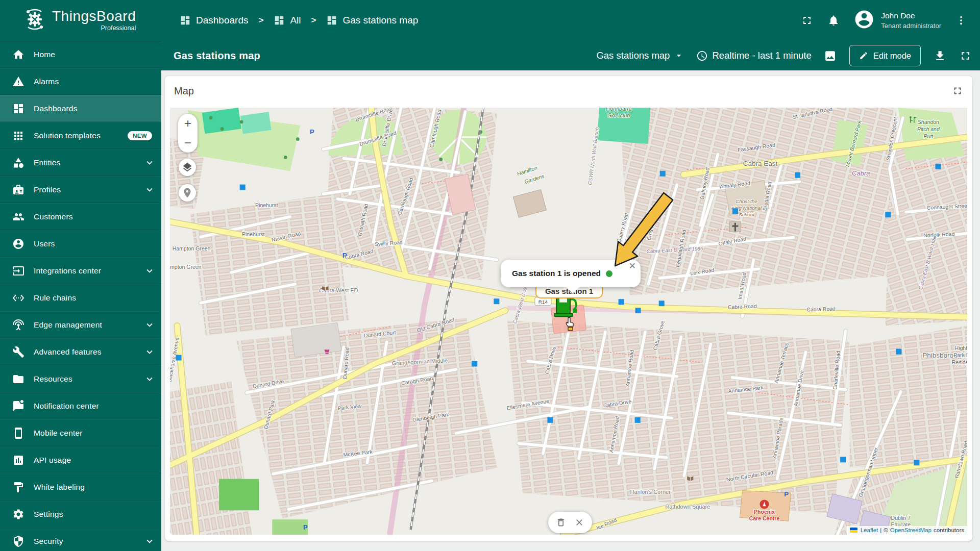  What do you see at coordinates (18, 352) in the screenshot?
I see `advanced-icon` at bounding box center [18, 352].